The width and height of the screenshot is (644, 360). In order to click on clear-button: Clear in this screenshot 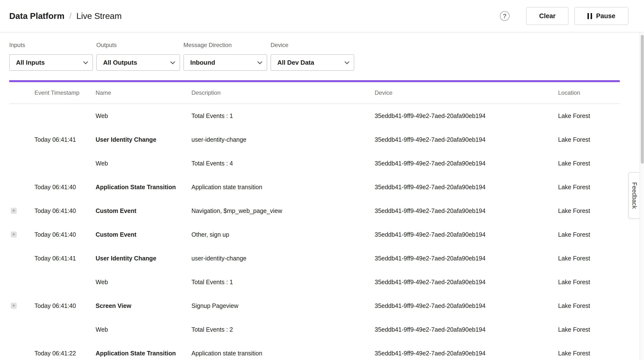, I will do `click(548, 16)`.